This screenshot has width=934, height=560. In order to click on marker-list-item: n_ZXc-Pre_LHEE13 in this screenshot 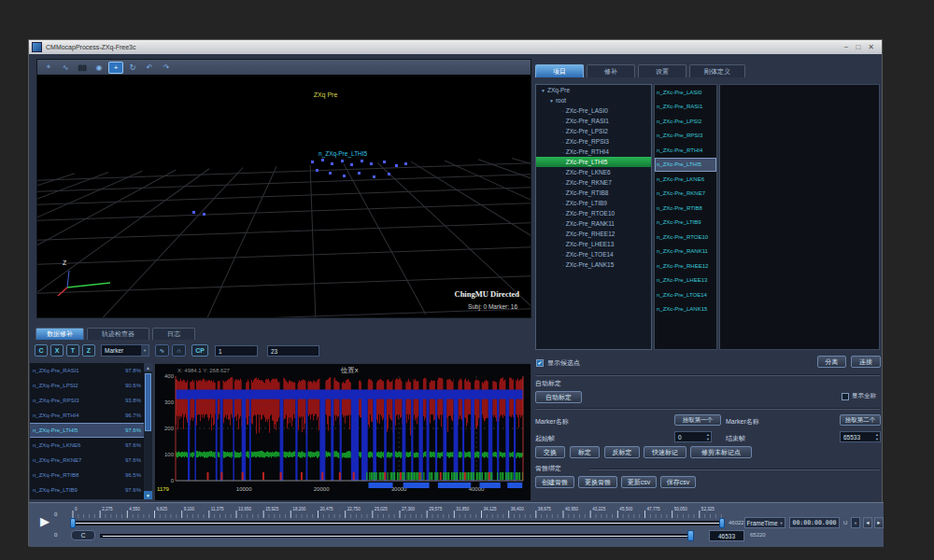, I will do `click(686, 281)`.